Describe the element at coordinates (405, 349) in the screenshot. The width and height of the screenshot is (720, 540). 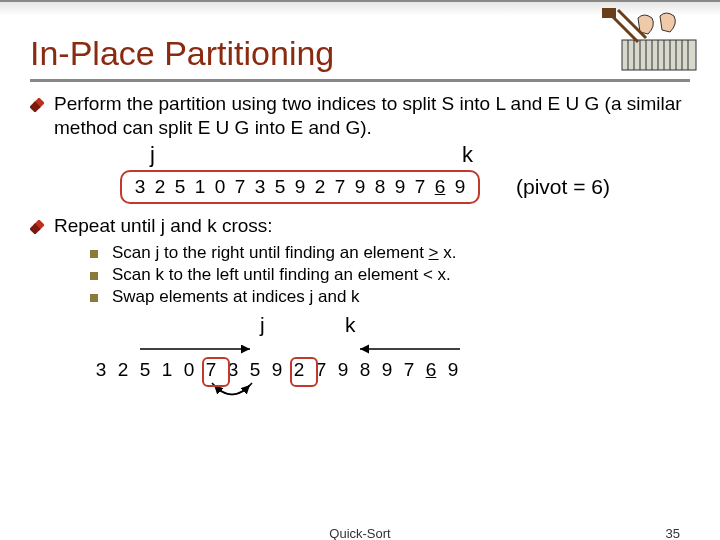
I see `jk-arrows` at that location.